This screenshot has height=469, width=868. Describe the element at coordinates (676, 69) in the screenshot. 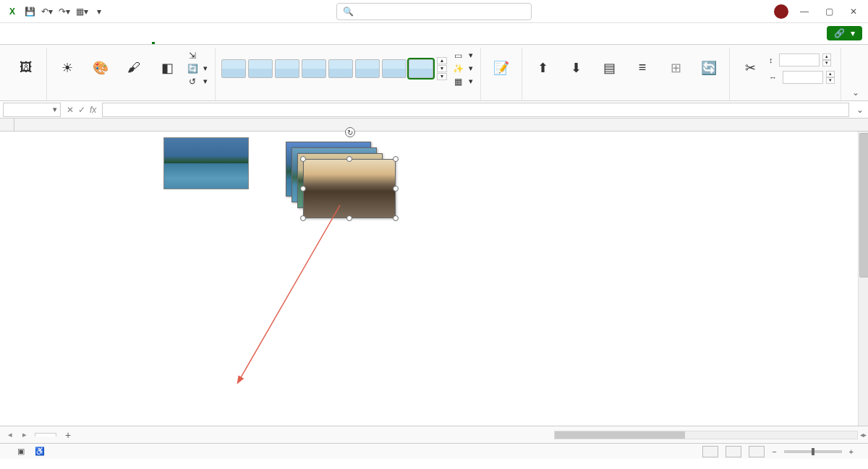

I see `group-button: ⊞` at that location.